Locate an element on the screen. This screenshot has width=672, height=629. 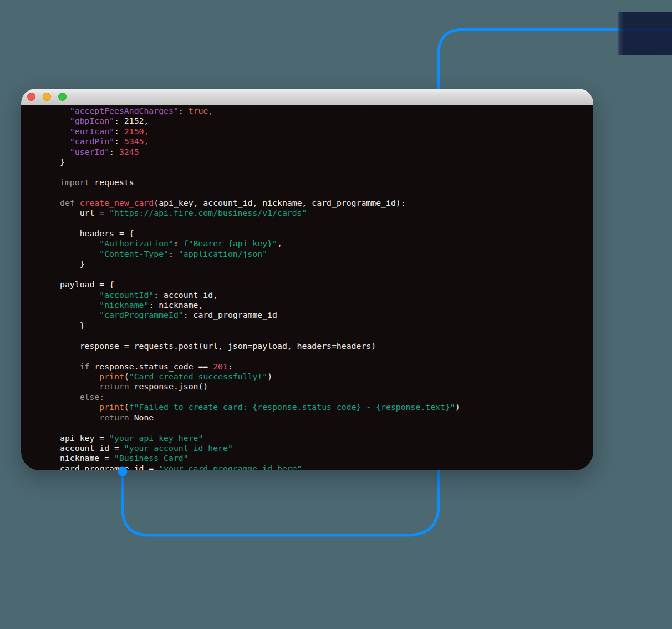
code-line: response = requests.post(url, json=paylo… is located at coordinates (327, 346).